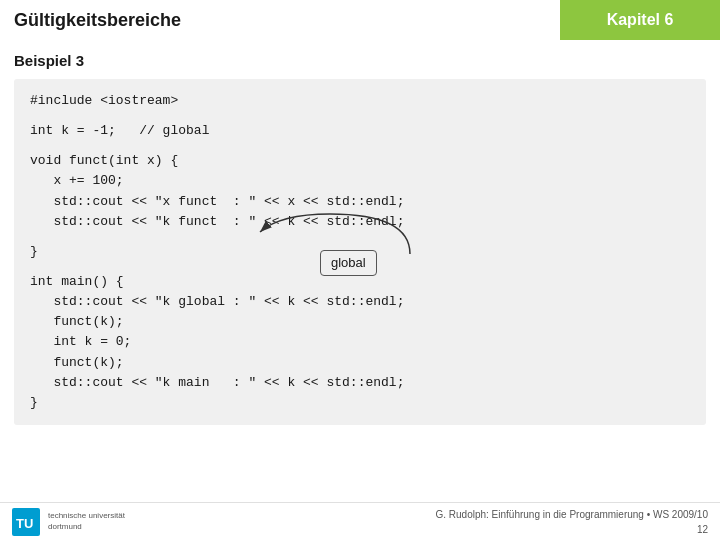  Describe the element at coordinates (360, 20) in the screenshot. I see `header: Gültigkeitsbereiche Kapitel 6` at that location.